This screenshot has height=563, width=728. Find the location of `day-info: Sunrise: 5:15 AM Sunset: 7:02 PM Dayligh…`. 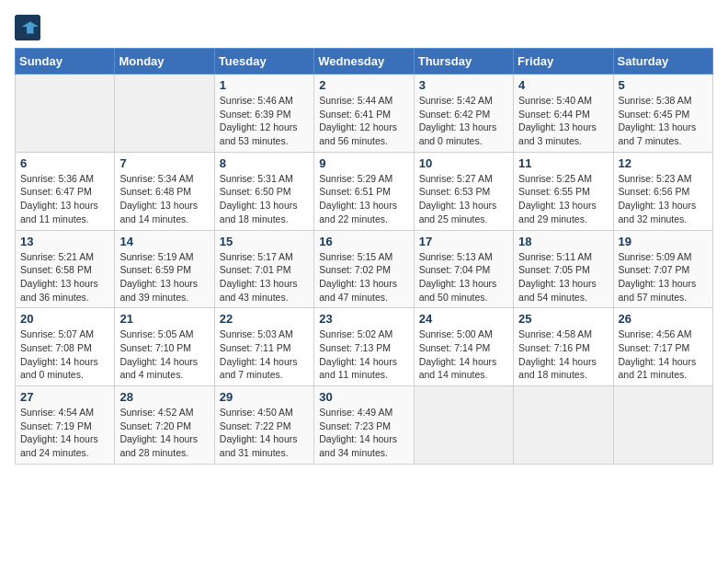

day-info: Sunrise: 5:15 AM Sunset: 7:02 PM Dayligh… is located at coordinates (364, 278).